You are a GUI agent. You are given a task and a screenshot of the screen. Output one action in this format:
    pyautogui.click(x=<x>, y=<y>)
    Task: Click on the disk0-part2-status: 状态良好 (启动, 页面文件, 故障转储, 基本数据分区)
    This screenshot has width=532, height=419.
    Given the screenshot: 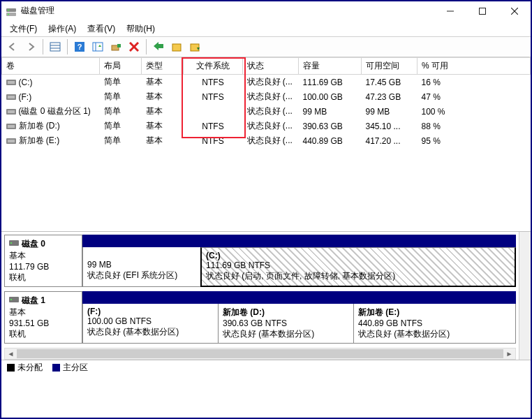 What is the action you would take?
    pyautogui.click(x=358, y=277)
    